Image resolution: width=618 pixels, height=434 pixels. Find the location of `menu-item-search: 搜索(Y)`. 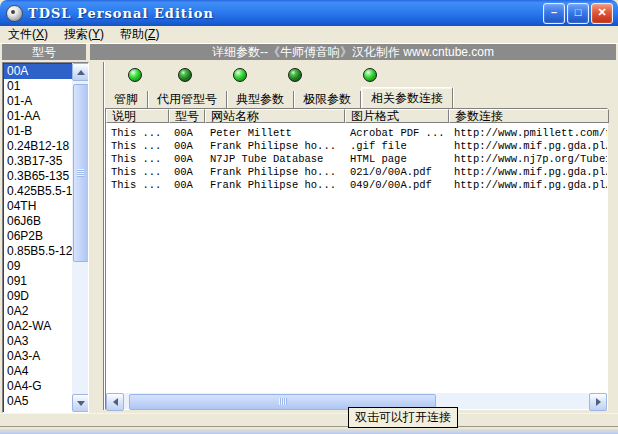

menu-item-search: 搜索(Y) is located at coordinates (84, 34).